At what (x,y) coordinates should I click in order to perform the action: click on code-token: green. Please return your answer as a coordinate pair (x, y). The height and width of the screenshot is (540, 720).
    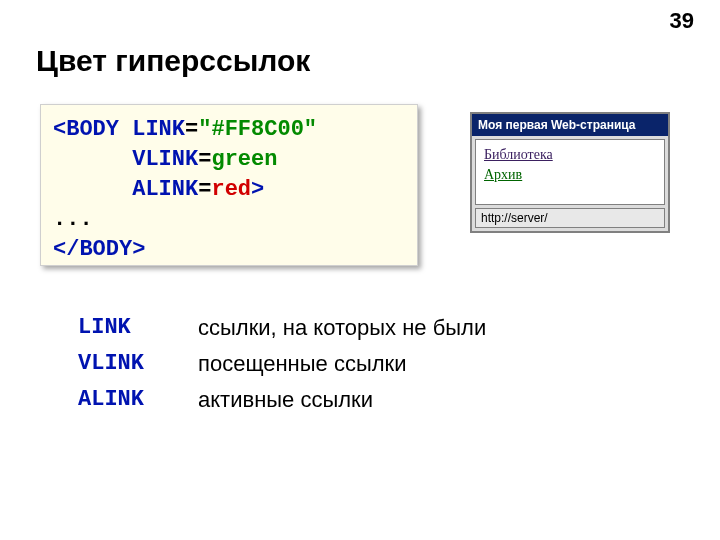
    Looking at the image, I should click on (244, 160).